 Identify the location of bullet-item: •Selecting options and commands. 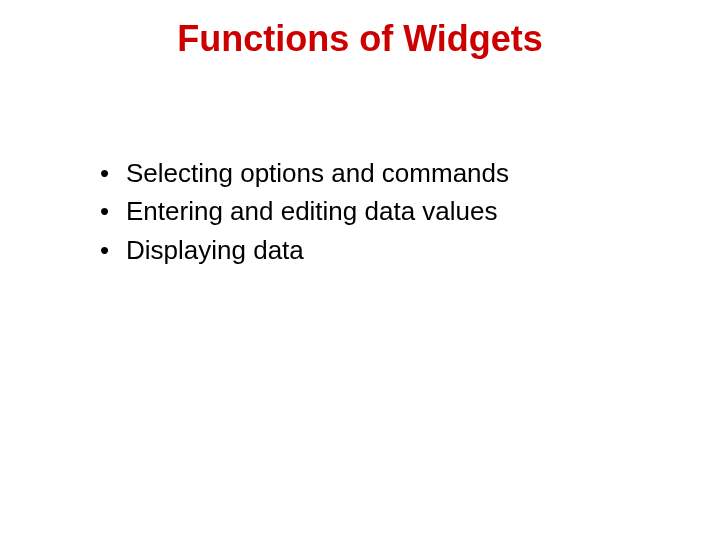
(304, 173).